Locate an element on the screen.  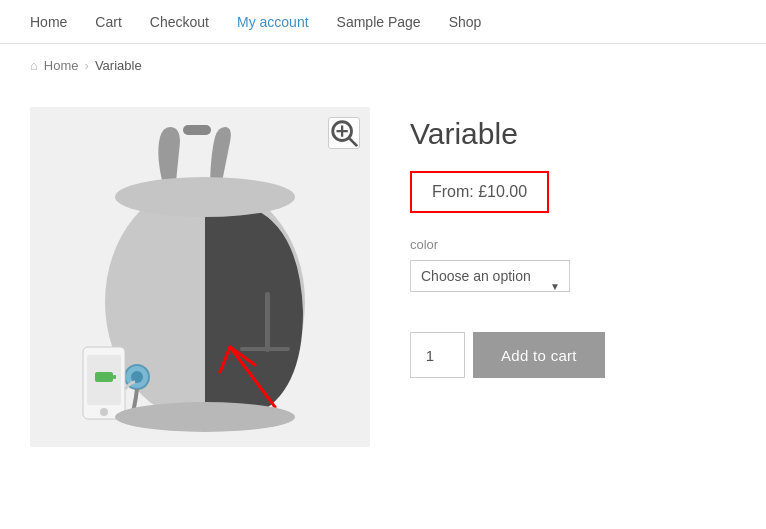
add-to-cart-button: Add to cart is located at coordinates (539, 355).